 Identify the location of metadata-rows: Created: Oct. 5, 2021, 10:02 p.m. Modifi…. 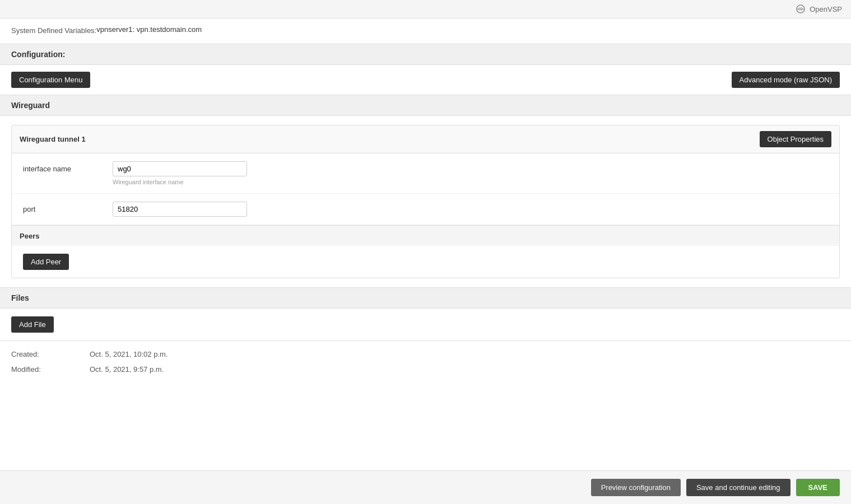
(426, 365).